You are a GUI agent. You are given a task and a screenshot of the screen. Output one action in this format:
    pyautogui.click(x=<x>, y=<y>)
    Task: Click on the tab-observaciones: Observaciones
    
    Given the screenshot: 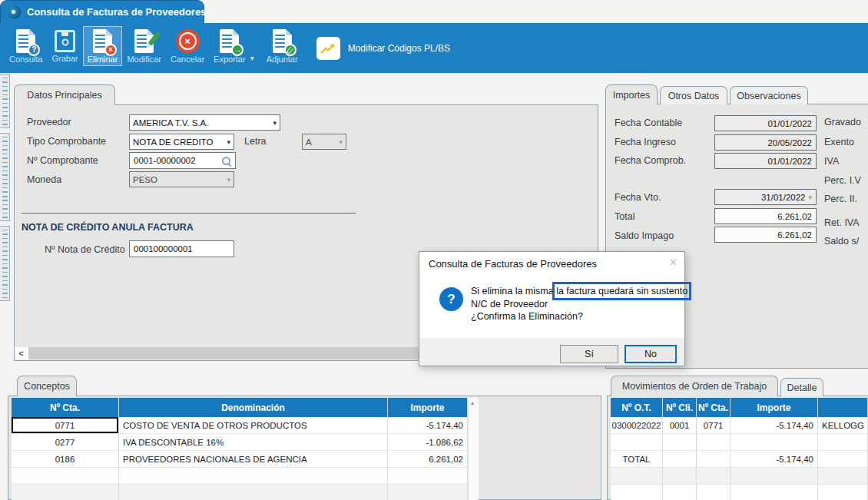 What is the action you would take?
    pyautogui.click(x=769, y=95)
    